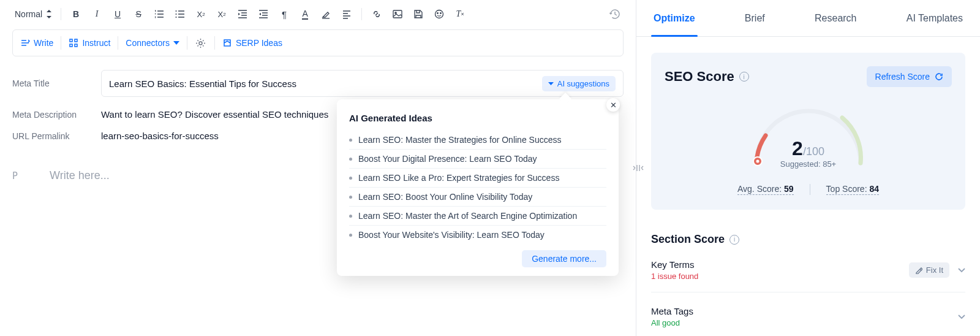  Describe the element at coordinates (138, 14) in the screenshot. I see `strikethrough-icon: S` at that location.